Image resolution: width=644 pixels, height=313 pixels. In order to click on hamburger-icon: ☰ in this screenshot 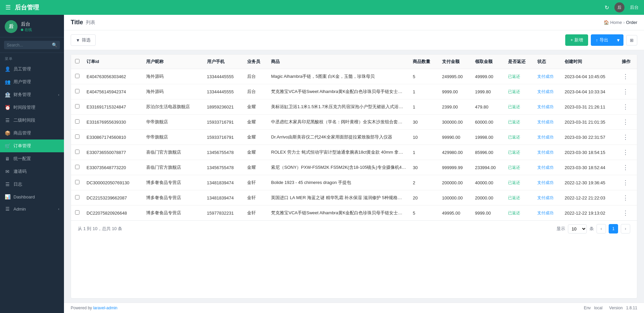, I will do `click(8, 7)`.